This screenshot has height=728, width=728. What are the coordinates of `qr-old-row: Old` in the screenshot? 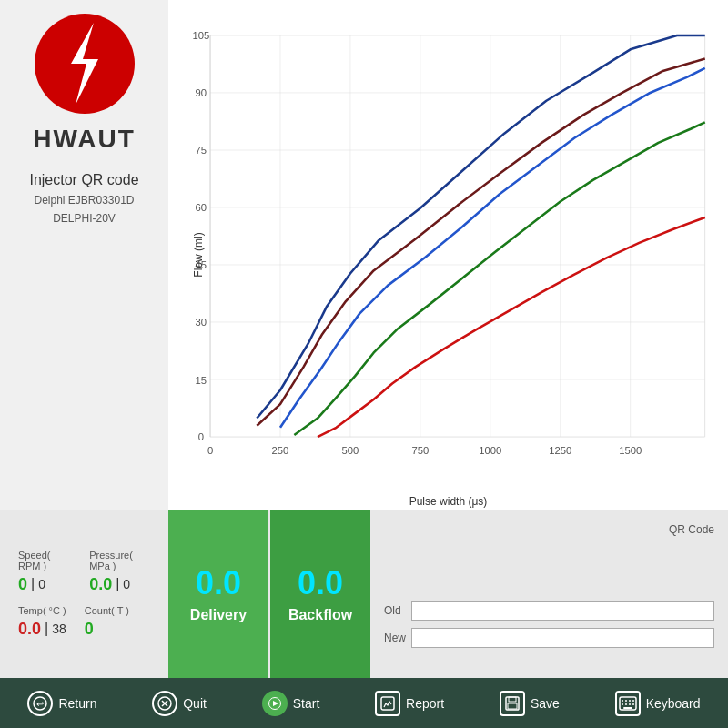 It's located at (550, 611).